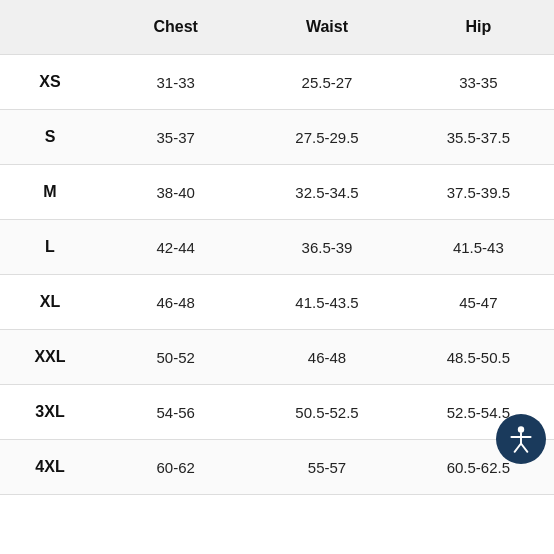 This screenshot has height=554, width=554. What do you see at coordinates (277, 412) in the screenshot?
I see `table-row: 3XL54-5650.5-52.552.5-54.5` at bounding box center [277, 412].